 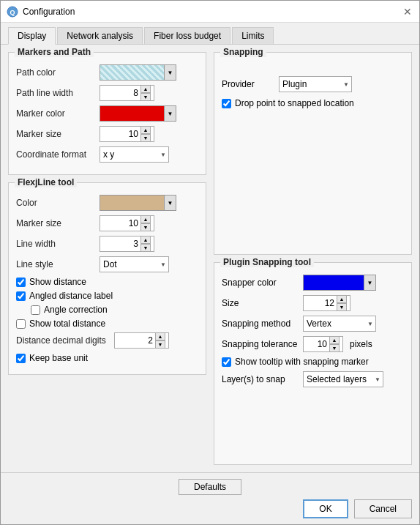 I want to click on distance-decimal-spinner: ▲ ▼, so click(x=160, y=340).